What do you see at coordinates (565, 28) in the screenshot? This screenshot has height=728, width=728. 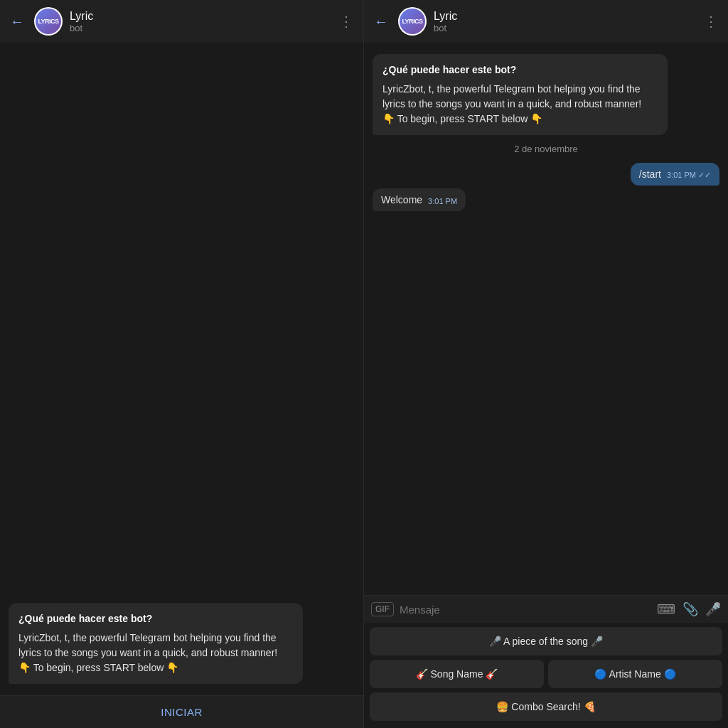 I see `right-header-subtitle: bot` at bounding box center [565, 28].